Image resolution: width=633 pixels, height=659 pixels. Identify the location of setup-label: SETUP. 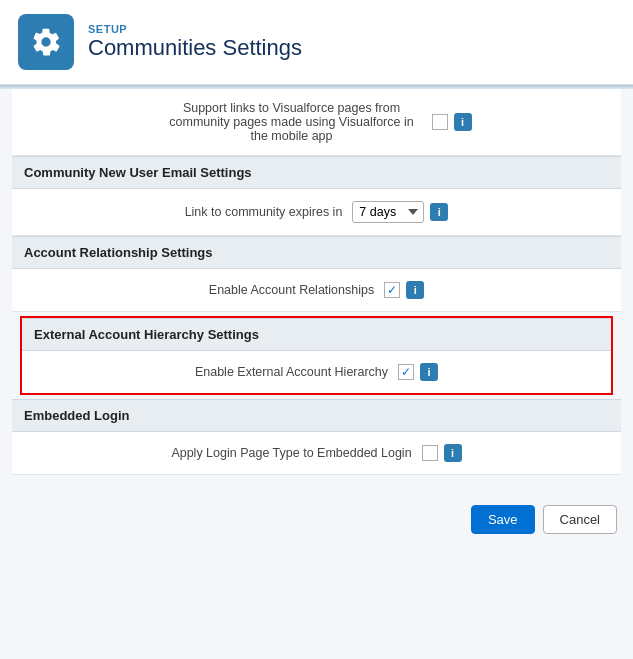
(195, 29).